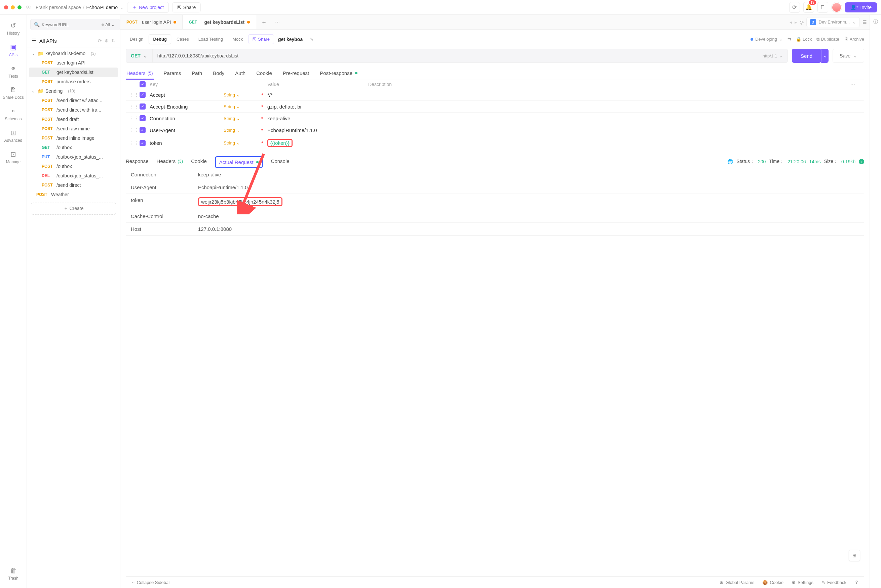 The width and height of the screenshot is (881, 588). What do you see at coordinates (317, 118) in the screenshot?
I see `header-value: keep-alive` at bounding box center [317, 118].